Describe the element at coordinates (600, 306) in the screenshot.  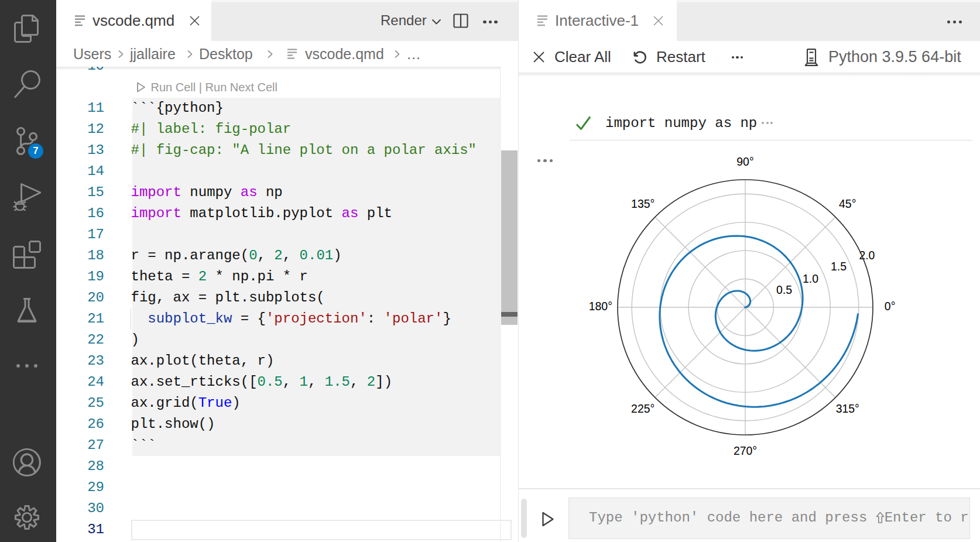
I see `svg-text: 180°` at that location.